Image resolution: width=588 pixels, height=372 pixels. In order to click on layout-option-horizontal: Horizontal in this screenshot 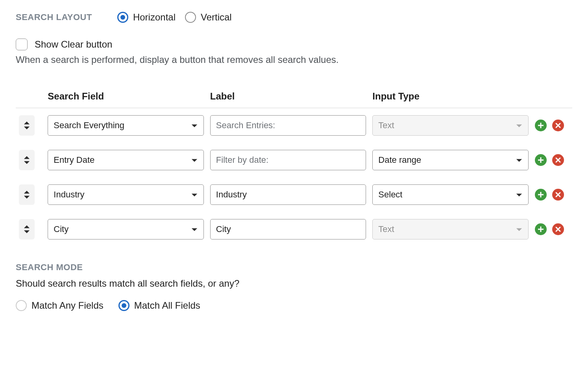, I will do `click(146, 17)`.